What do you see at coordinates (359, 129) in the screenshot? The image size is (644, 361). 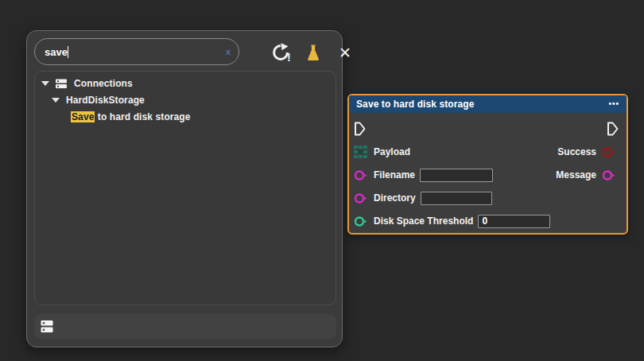 I see `exec-input-pin` at bounding box center [359, 129].